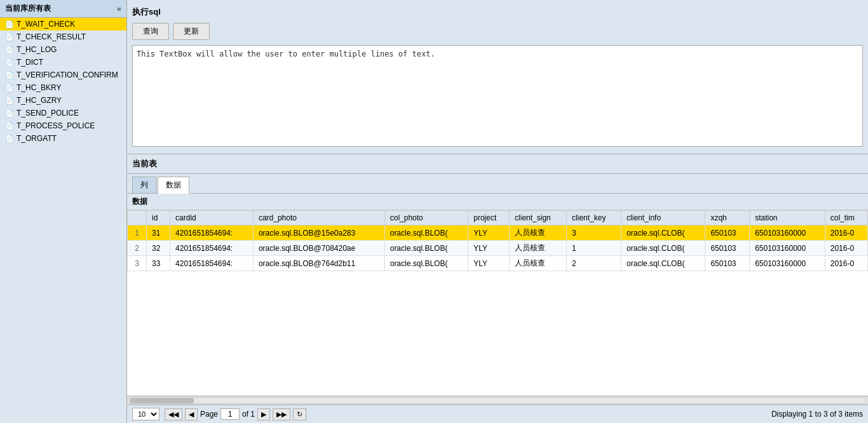 The image size is (868, 423). What do you see at coordinates (489, 233) in the screenshot?
I see `cell-project: YLY` at bounding box center [489, 233].